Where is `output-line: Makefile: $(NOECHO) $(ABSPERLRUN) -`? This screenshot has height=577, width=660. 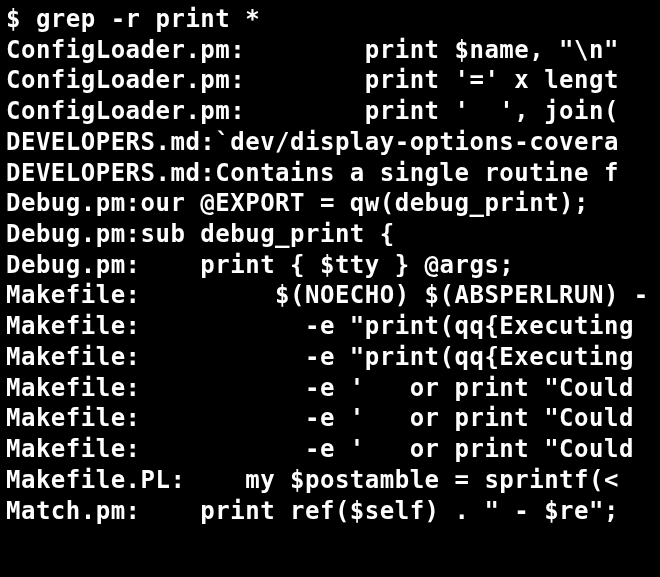 output-line: Makefile: $(NOECHO) $(ABSPERLRUN) - is located at coordinates (330, 296).